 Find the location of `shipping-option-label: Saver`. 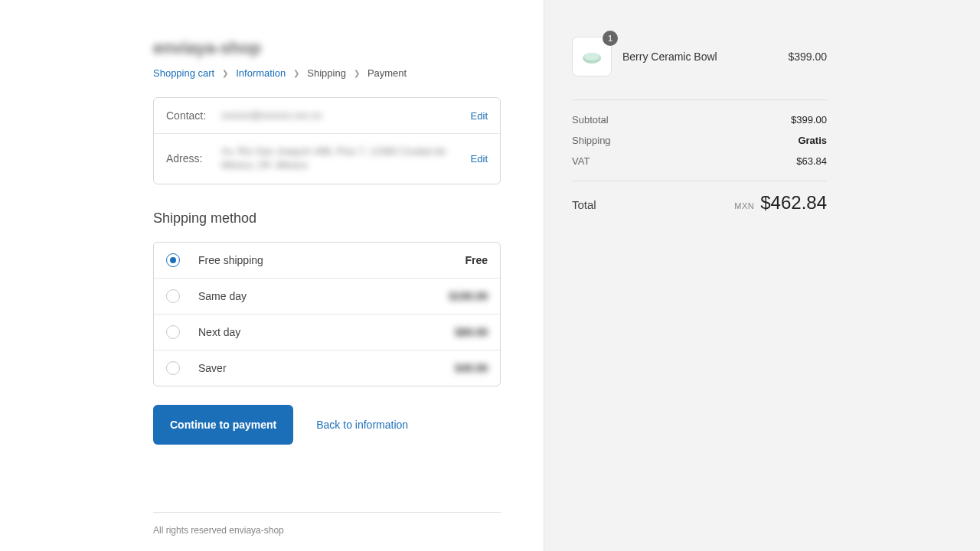

shipping-option-label: Saver is located at coordinates (322, 368).